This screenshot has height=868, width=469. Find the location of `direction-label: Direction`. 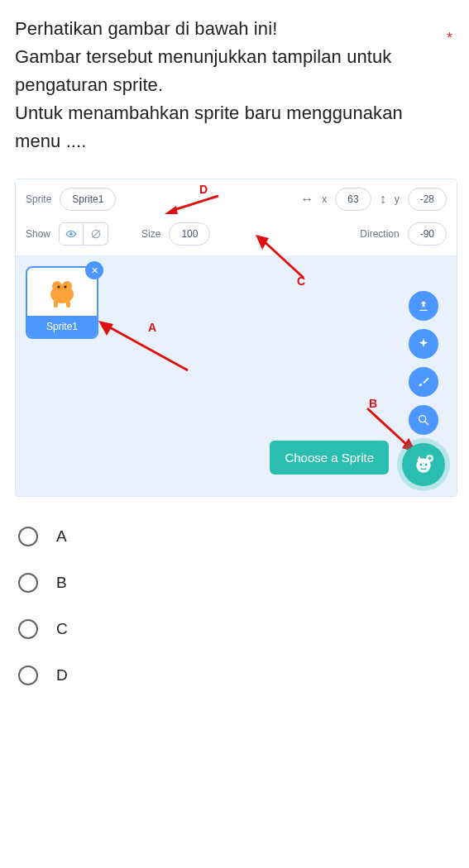

direction-label: Direction is located at coordinates (379, 234).